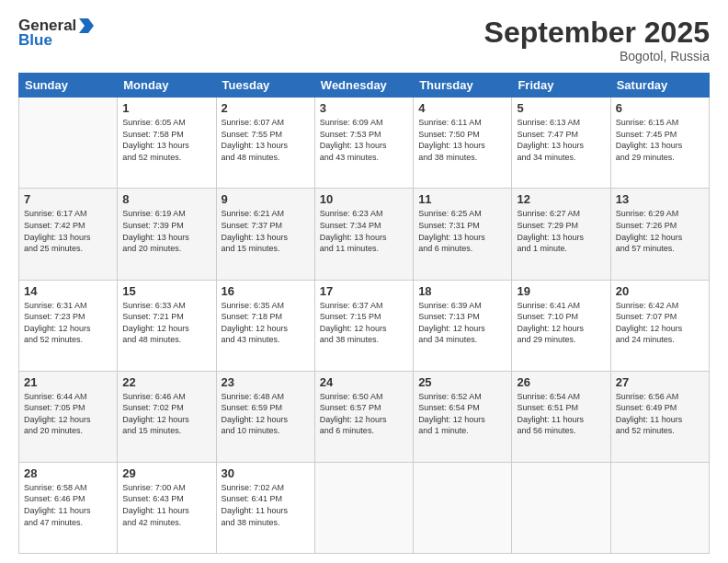  I want to click on day-cell: 4Sunrise: 6:11 AM Sunset: 7:50 PM Daylig…, so click(463, 144).